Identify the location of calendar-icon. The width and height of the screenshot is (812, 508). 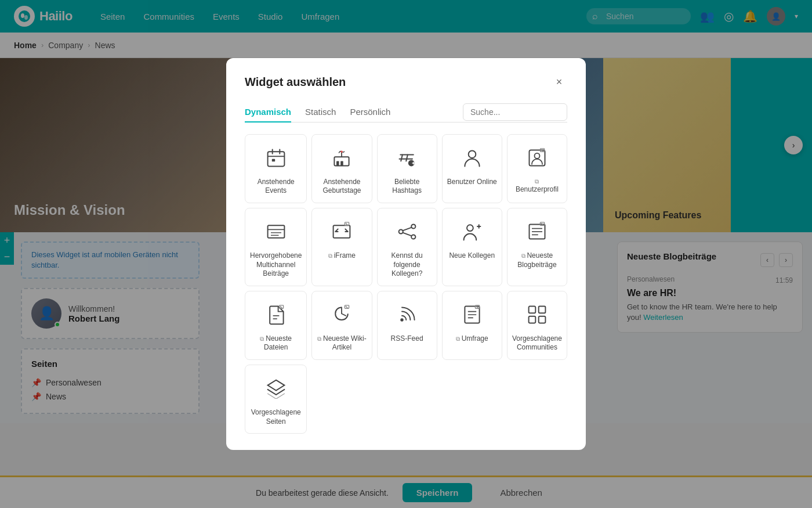
(276, 158).